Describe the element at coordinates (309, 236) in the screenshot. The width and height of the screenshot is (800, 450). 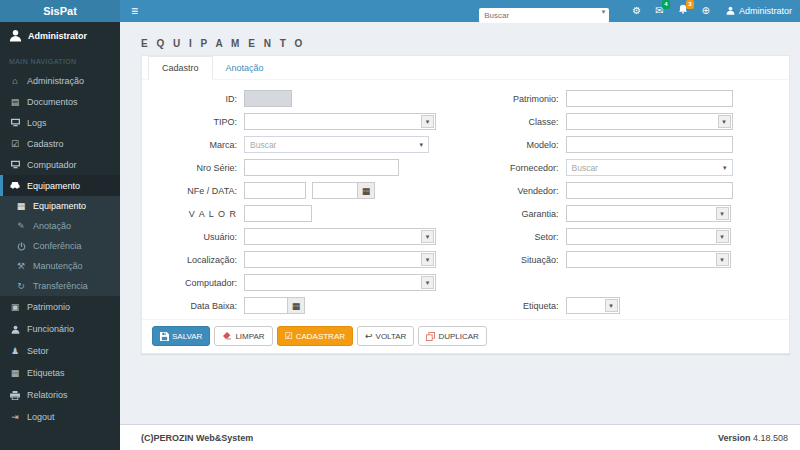
I see `form-row: Usuário: ▾` at that location.